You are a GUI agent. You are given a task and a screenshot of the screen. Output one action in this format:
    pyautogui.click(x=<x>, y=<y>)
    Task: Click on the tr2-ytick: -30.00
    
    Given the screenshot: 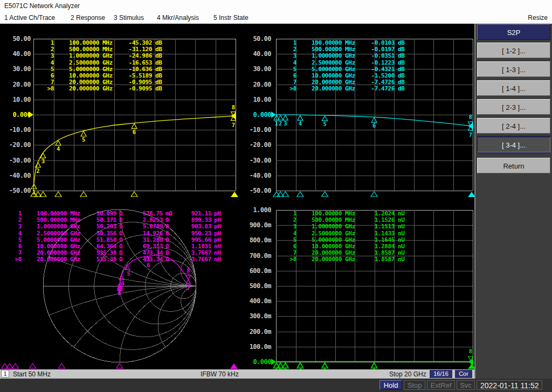 What is the action you would take?
    pyautogui.click(x=256, y=160)
    